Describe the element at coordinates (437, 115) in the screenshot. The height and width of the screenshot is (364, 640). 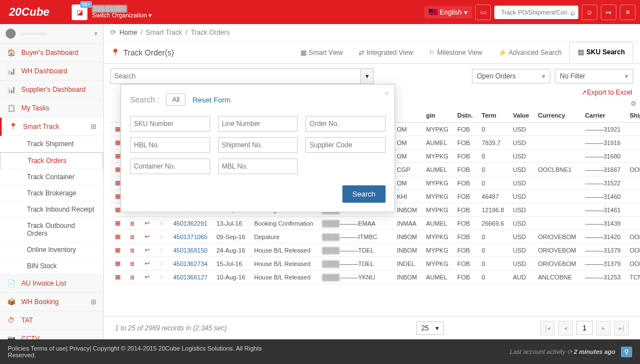
I see `col-gin: gin` at that location.